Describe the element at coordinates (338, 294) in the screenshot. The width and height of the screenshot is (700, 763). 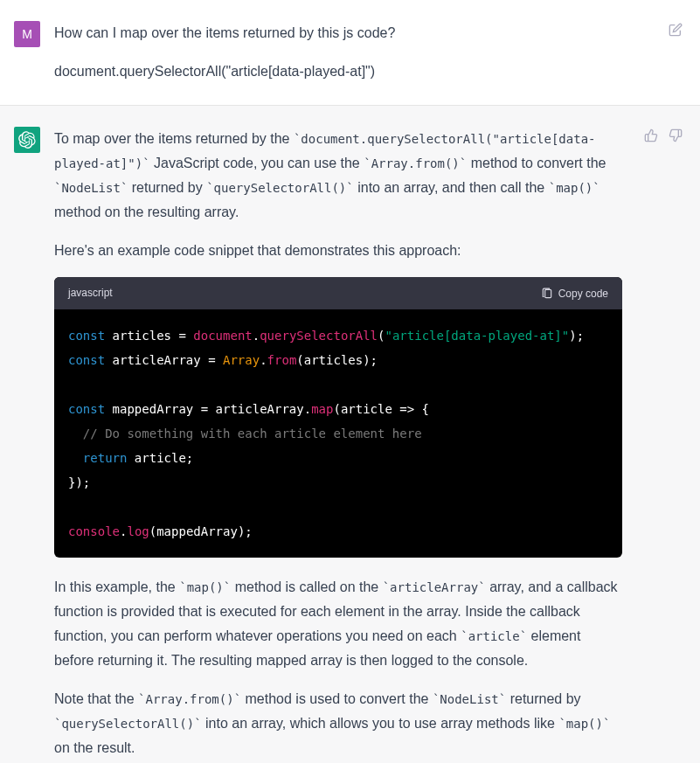
I see `code-header: javascript Copy code` at that location.